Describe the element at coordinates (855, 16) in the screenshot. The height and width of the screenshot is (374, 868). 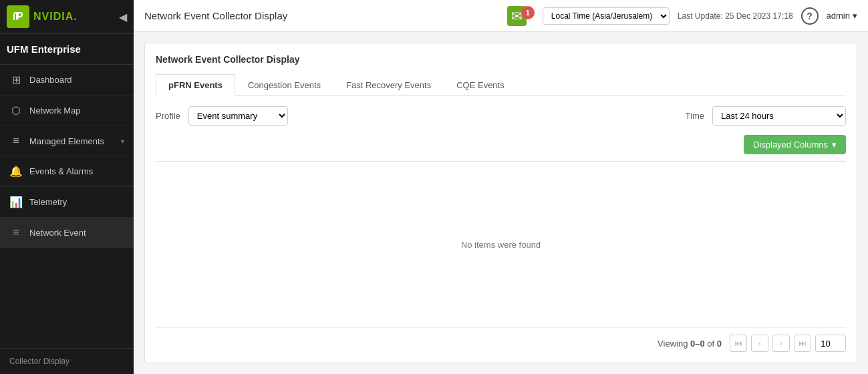
I see `admin-chevron-icon: ▾` at that location.